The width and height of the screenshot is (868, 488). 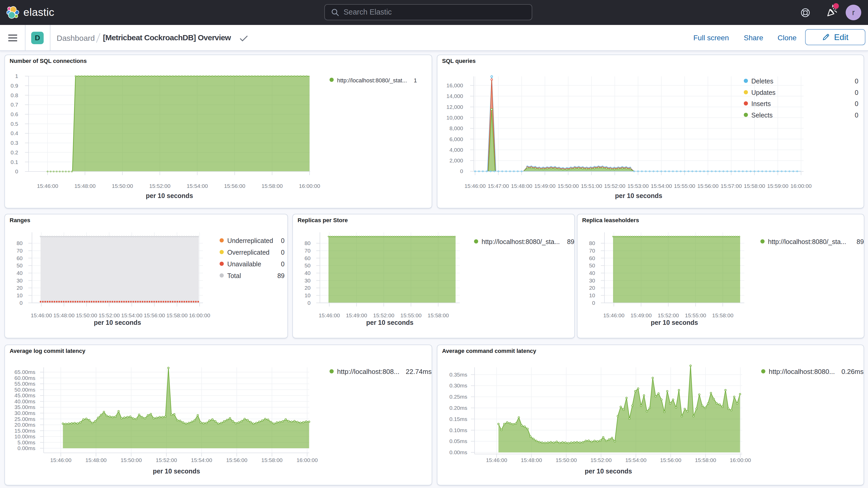 I want to click on svg-text: 15:49:00, so click(x=545, y=186).